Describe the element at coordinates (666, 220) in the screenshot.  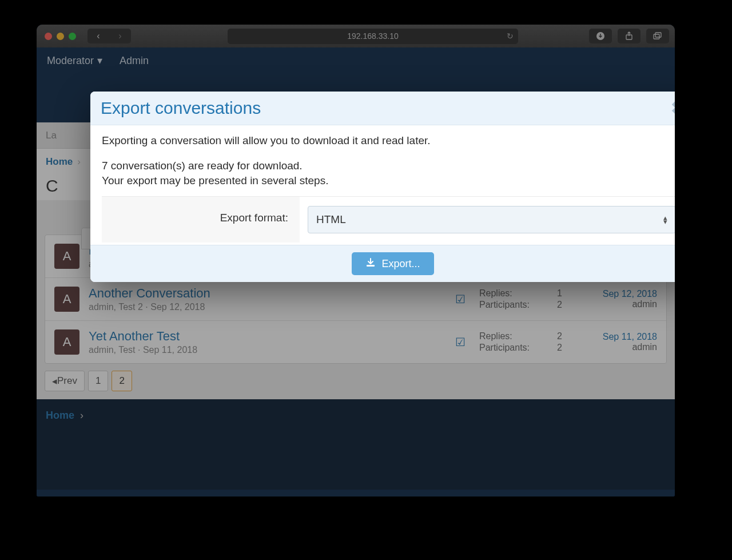
I see `select-arrows-icon: ▴▾` at that location.